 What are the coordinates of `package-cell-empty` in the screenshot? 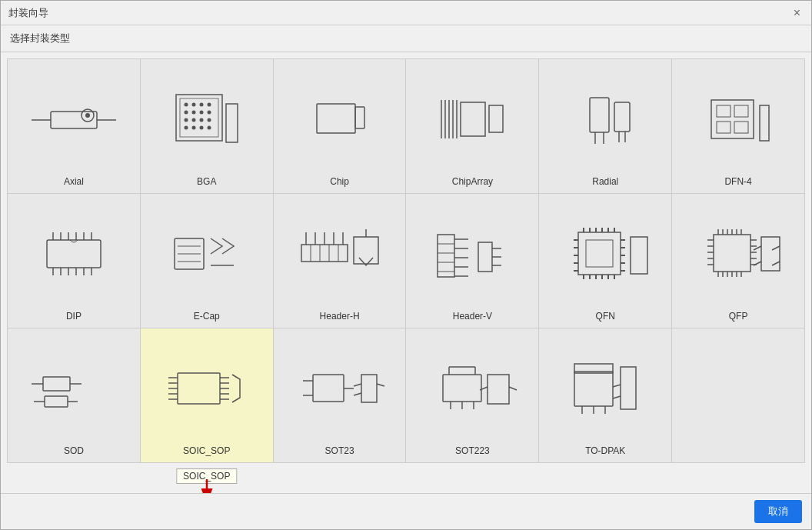 It's located at (738, 395).